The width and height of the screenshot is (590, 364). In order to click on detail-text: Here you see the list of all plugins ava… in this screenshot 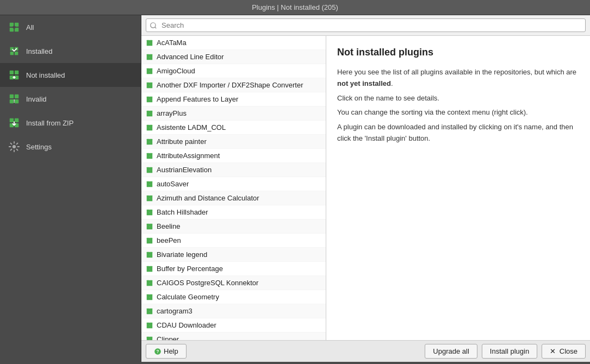, I will do `click(458, 105)`.